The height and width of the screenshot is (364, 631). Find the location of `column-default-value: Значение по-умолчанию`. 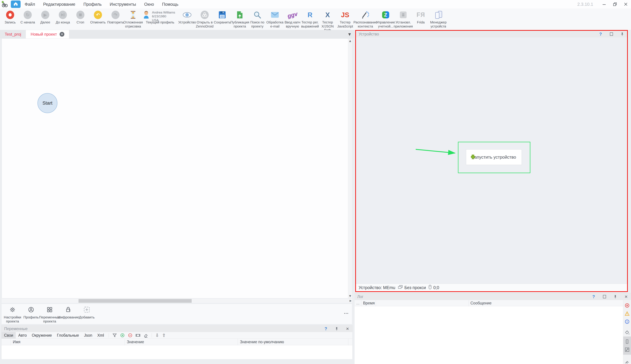

column-default-value: Значение по-умолчанию is located at coordinates (293, 342).